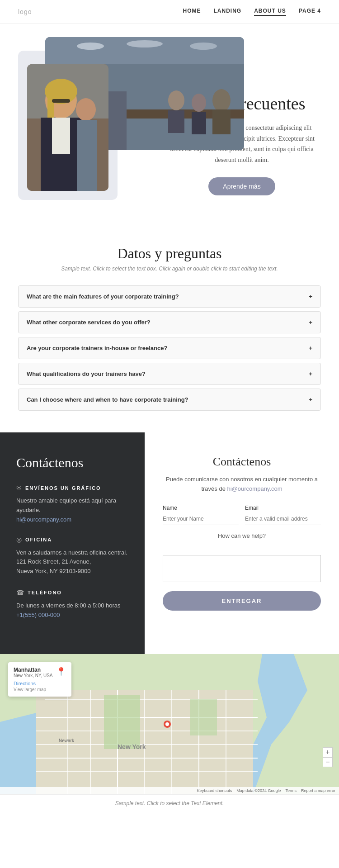 This screenshot has width=339, height=868. I want to click on email-block-title: ENVÍENOS UN GRÁFICO, so click(63, 488).